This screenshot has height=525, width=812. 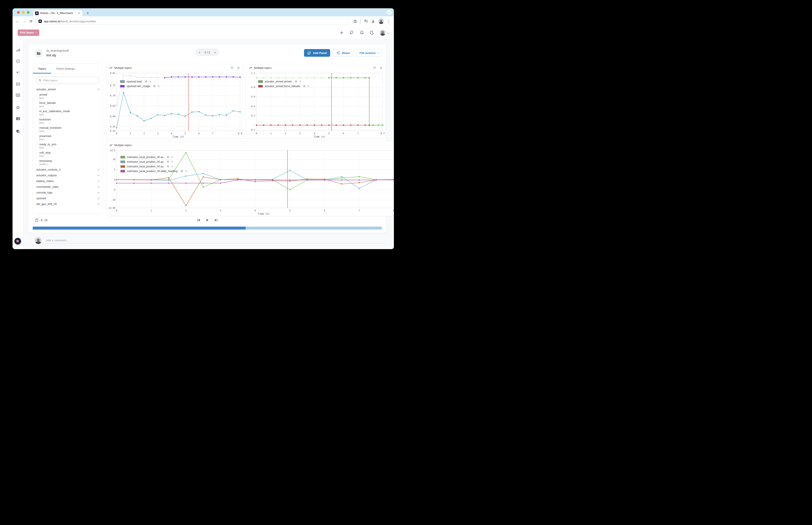 What do you see at coordinates (68, 138) in the screenshot?
I see `topic-field-prearmed: prearmed bool` at bounding box center [68, 138].